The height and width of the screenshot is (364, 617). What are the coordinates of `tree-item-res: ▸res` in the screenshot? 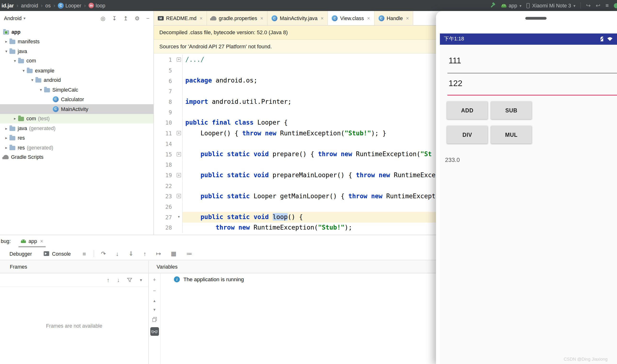 It's located at (77, 138).